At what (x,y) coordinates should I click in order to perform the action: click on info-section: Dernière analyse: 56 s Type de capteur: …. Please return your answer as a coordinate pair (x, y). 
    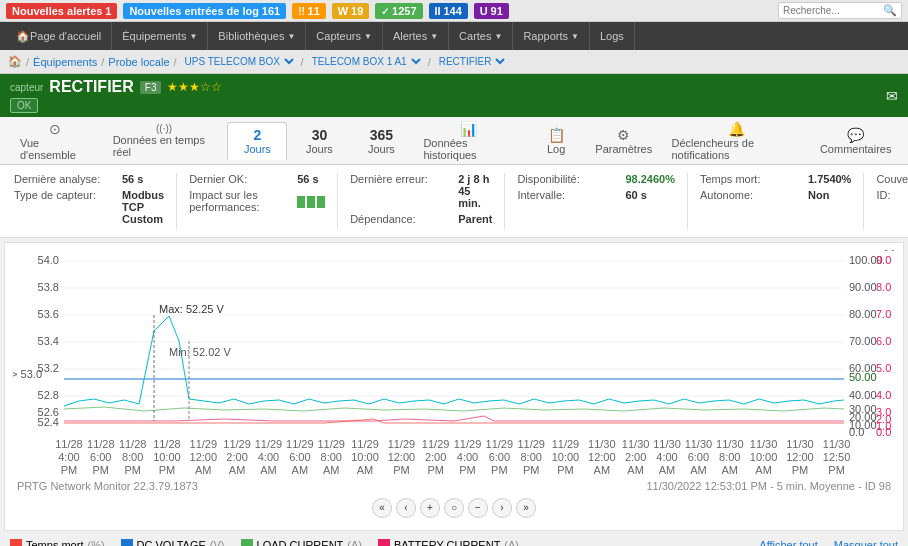
    Looking at the image, I should click on (454, 202).